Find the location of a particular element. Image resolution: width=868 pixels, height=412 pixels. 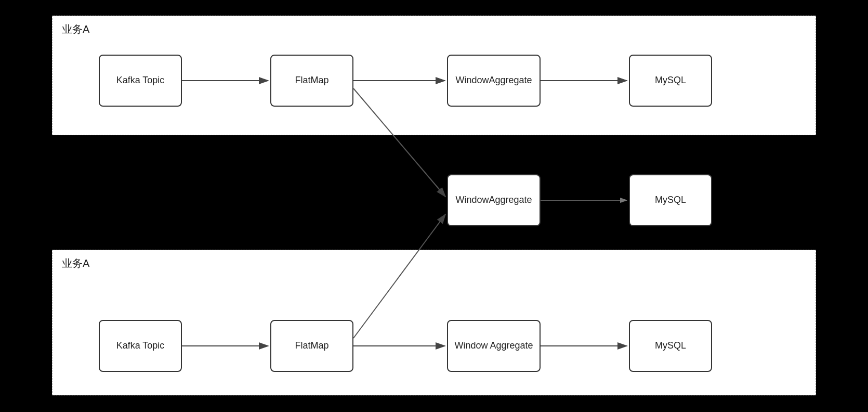

bot-kafka-label: Kafka Topic is located at coordinates (140, 345).